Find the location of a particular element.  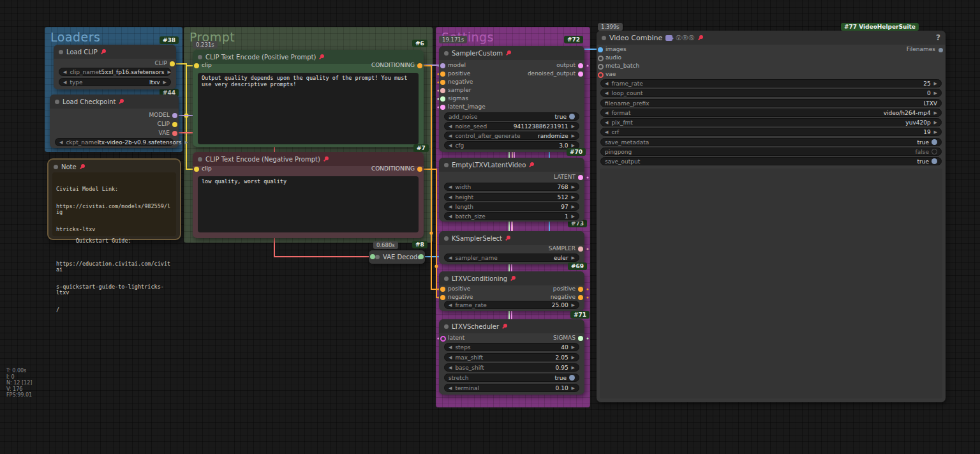

output-port-negative is located at coordinates (581, 298).